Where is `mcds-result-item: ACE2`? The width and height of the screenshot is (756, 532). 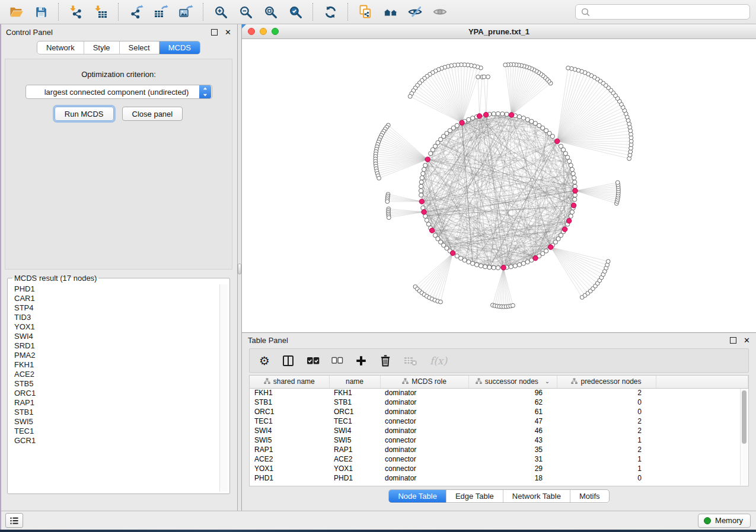
mcds-result-item: ACE2 is located at coordinates (114, 374).